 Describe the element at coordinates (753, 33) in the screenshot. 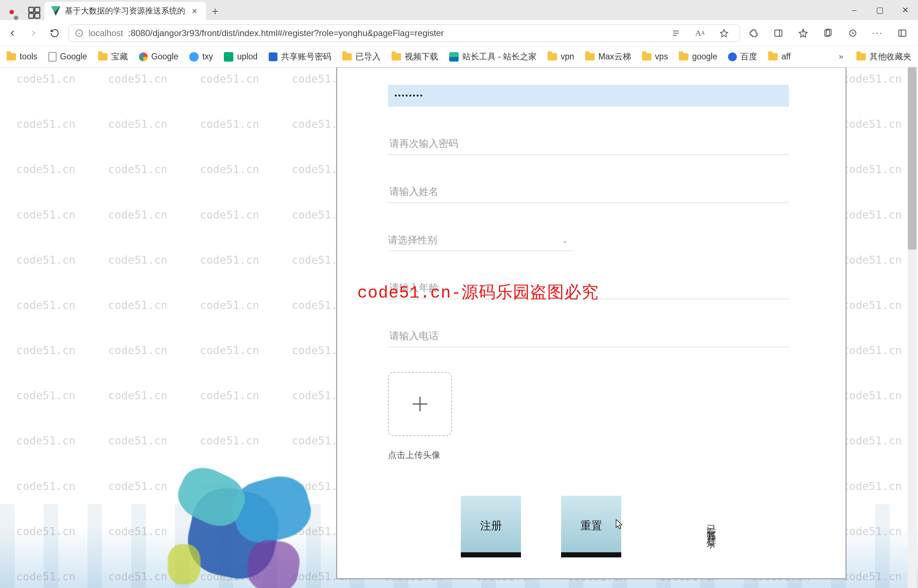

I see `extensions-icon` at that location.